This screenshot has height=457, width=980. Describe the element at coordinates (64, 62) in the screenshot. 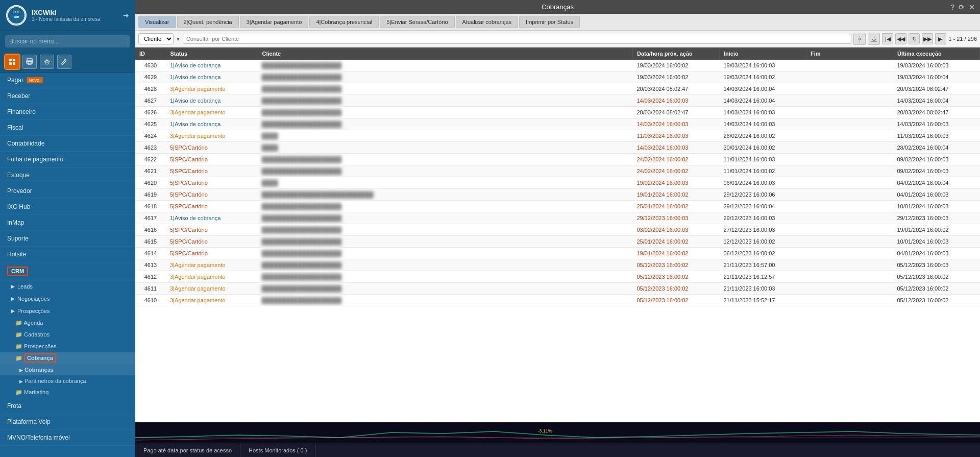

I see `wrench-button` at that location.